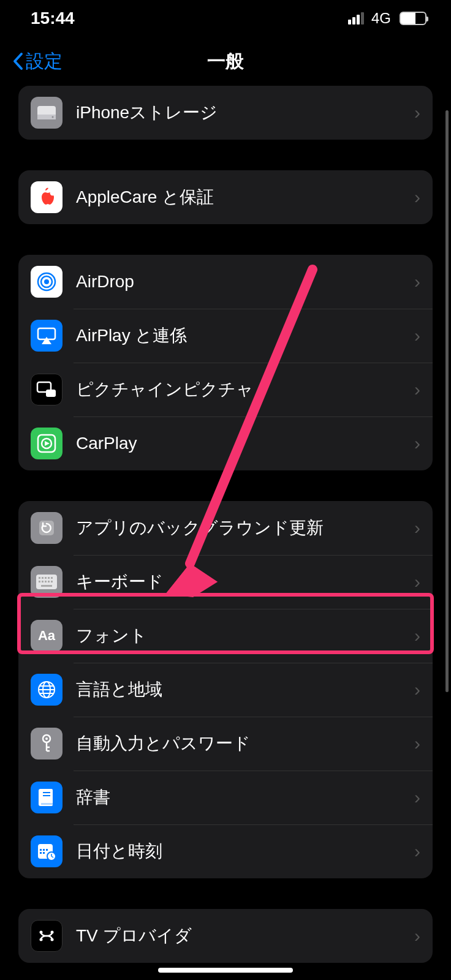 The width and height of the screenshot is (451, 980). What do you see at coordinates (226, 744) in the screenshot?
I see `row-autofill: 自動入力とパスワード ›` at bounding box center [226, 744].